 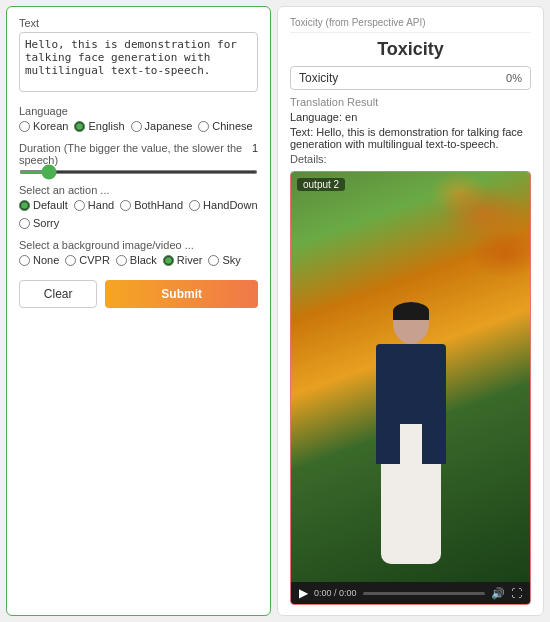 What do you see at coordinates (162, 126) in the screenshot?
I see `lang-japanese: Japanese` at bounding box center [162, 126].